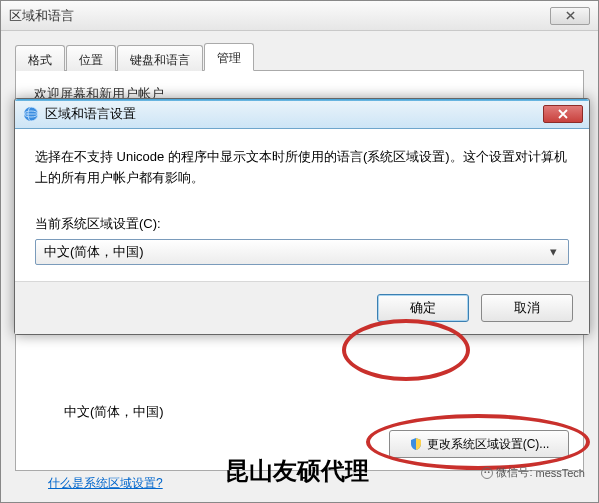  What do you see at coordinates (42, 16) in the screenshot?
I see `parent-window-title: 区域和语言` at bounding box center [42, 16].